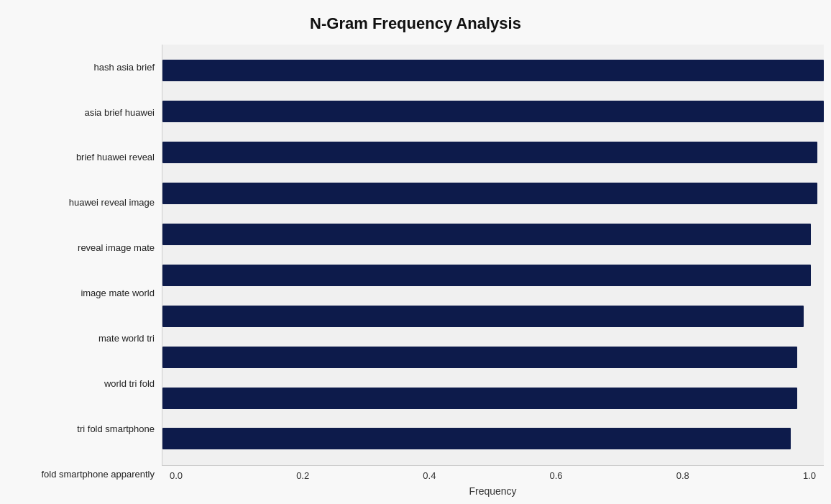  What do you see at coordinates (124, 68) in the screenshot?
I see `y-label: hash asia brief` at bounding box center [124, 68].